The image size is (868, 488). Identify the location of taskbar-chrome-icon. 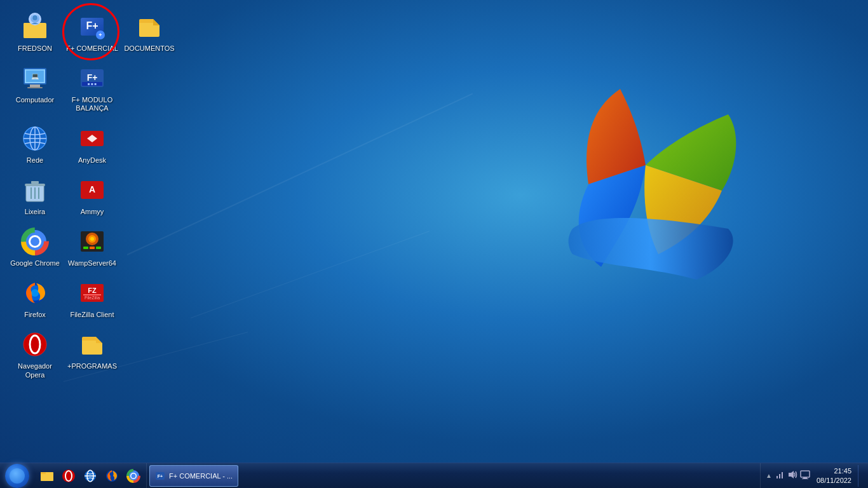
(133, 476).